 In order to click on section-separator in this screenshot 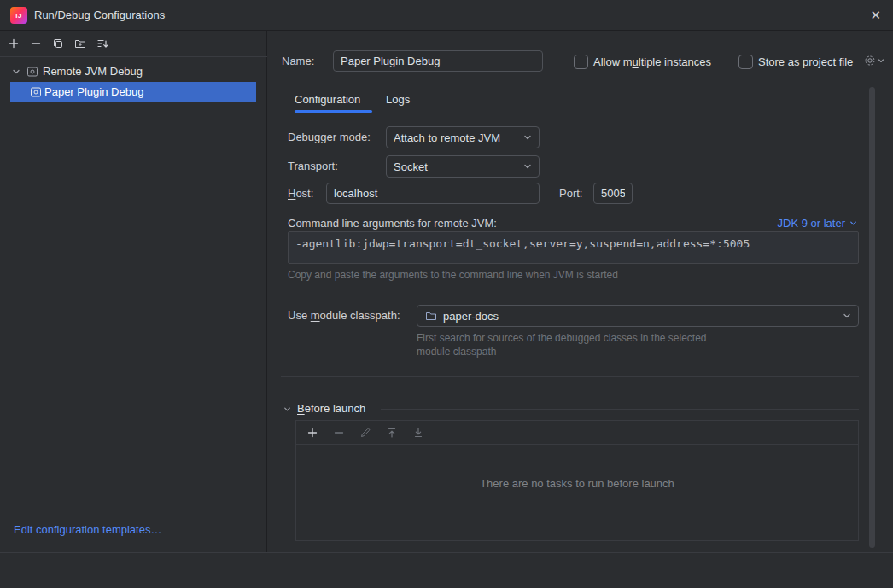, I will do `click(570, 377)`.